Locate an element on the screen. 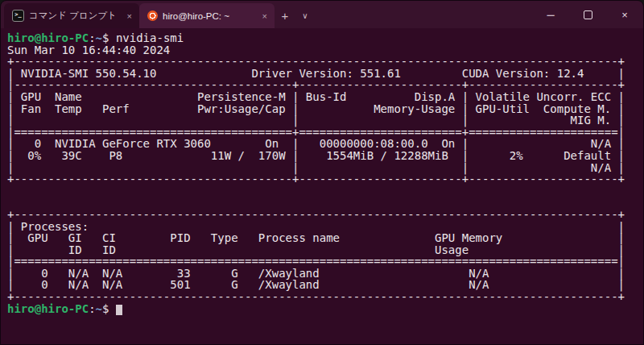  tab-command-prompt: >_ コマンド プロンプト × is located at coordinates (72, 16).